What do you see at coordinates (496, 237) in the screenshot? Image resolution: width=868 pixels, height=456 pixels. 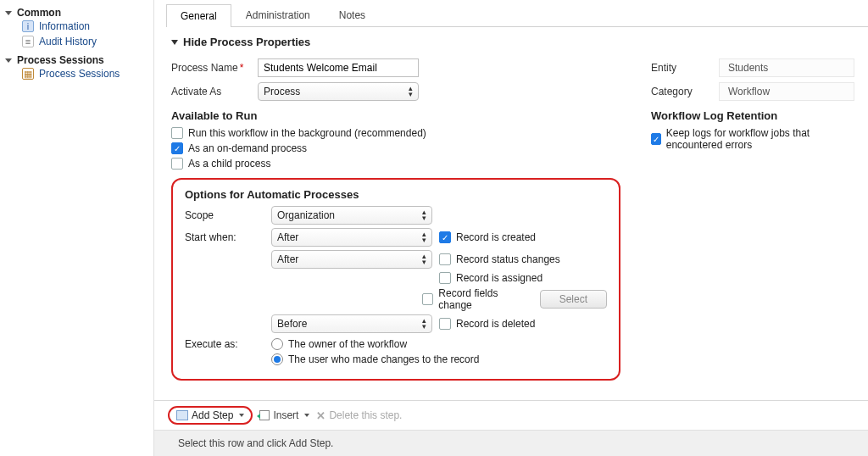 I see `record-created-label: Record is created` at bounding box center [496, 237].